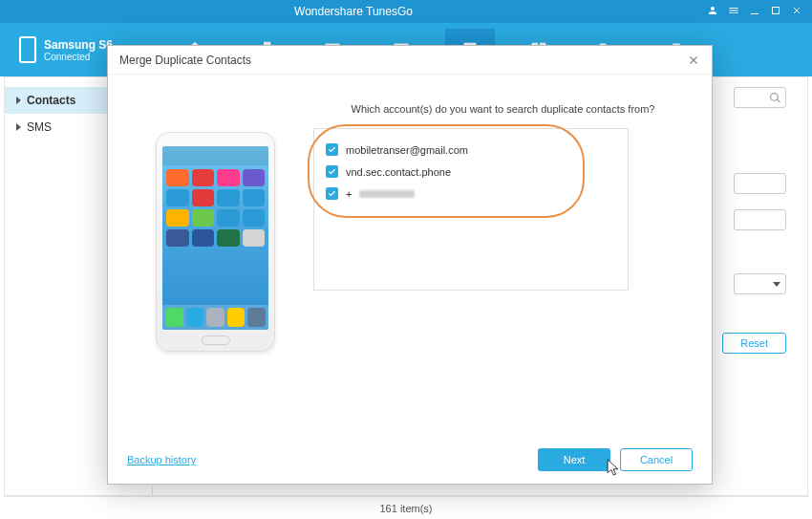  What do you see at coordinates (755, 343) in the screenshot?
I see `reset-button: Reset` at bounding box center [755, 343].